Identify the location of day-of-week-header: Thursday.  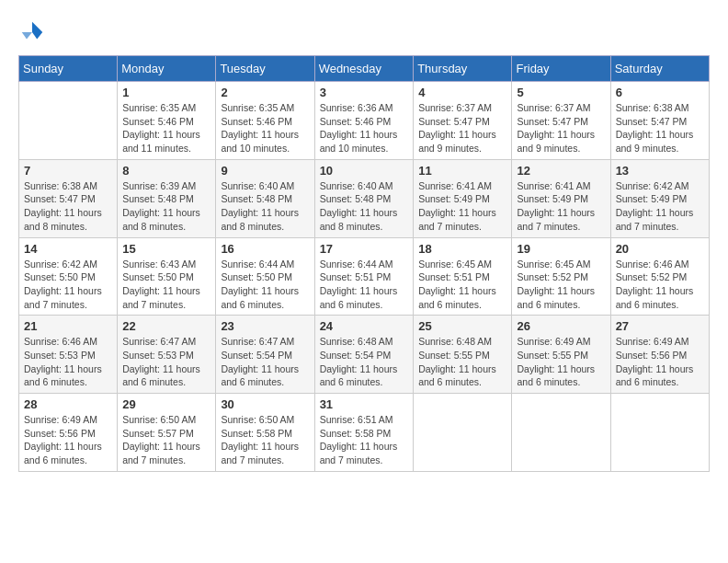
(463, 69).